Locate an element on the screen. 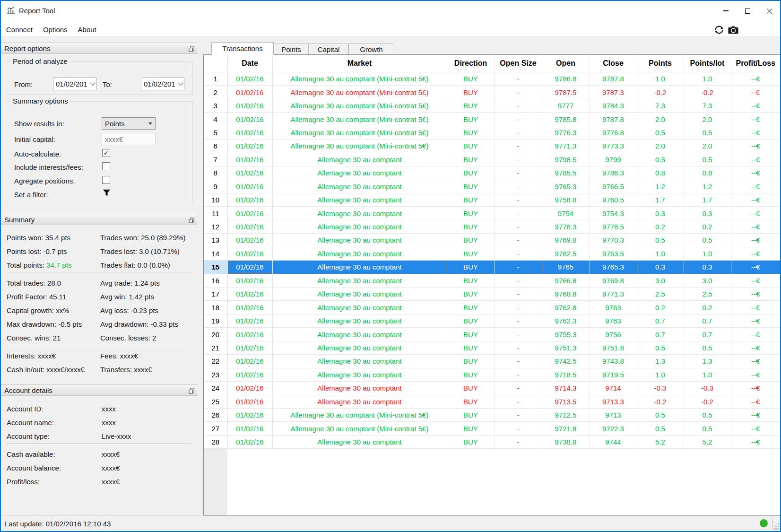 This screenshot has height=532, width=781. close-cell: 9776.8 is located at coordinates (613, 132).